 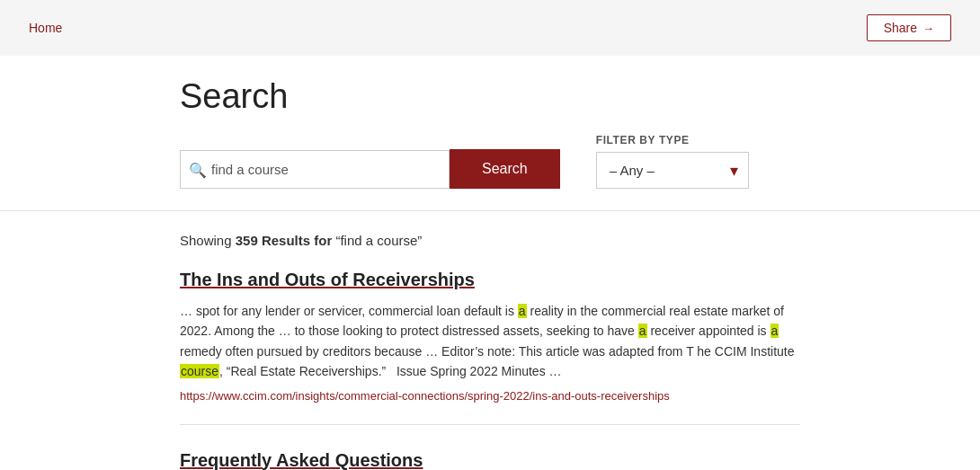 What do you see at coordinates (200, 371) in the screenshot?
I see `highlight: course` at bounding box center [200, 371].